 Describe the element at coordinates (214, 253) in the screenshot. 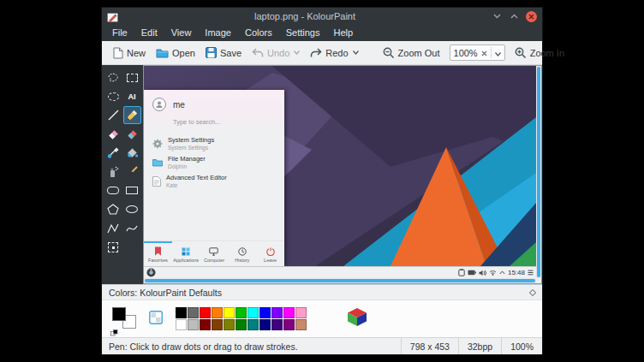

I see `launcher-tab-computer: Computer` at that location.